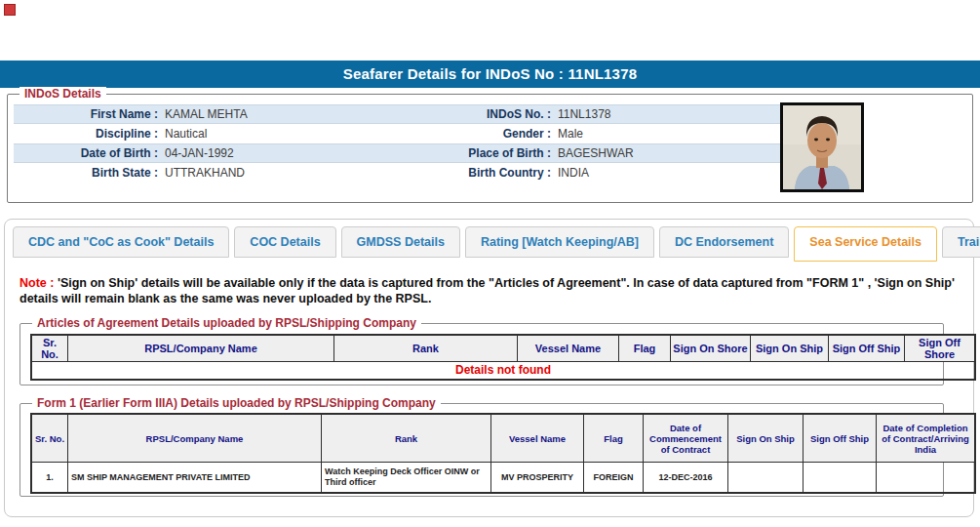  What do you see at coordinates (490, 134) in the screenshot?
I see `field-label: Gender :` at bounding box center [490, 134].